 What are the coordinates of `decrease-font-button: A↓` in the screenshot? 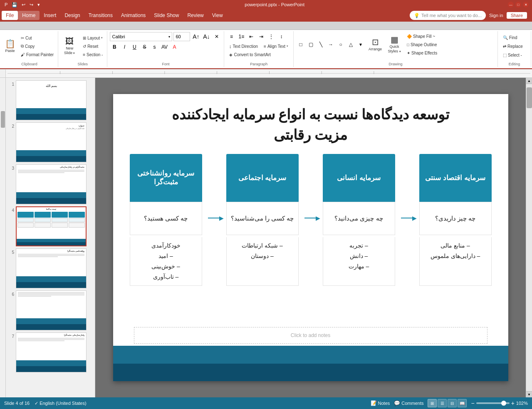 It's located at (206, 37).